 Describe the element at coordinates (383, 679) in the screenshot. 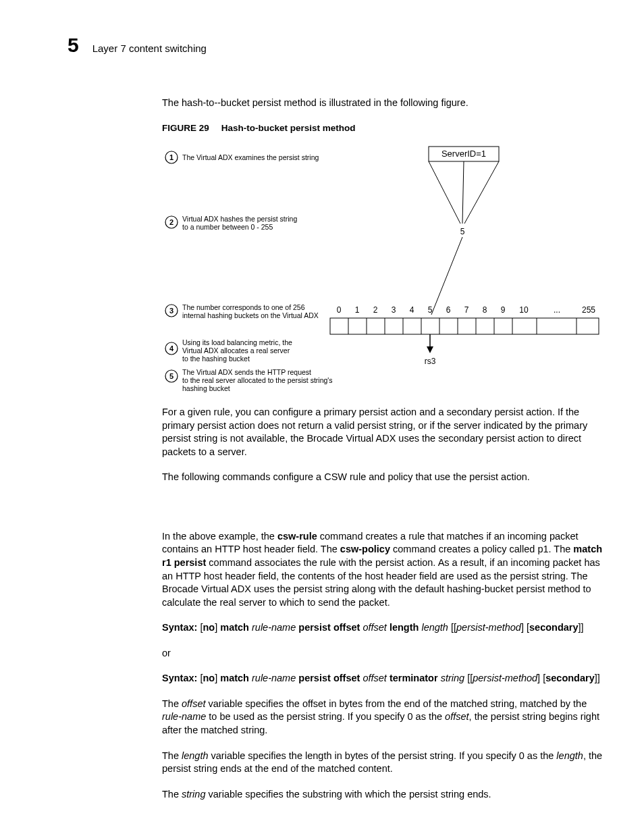

I see `syntax-line-2: Syntax: [no] match rule-name persist off…` at that location.